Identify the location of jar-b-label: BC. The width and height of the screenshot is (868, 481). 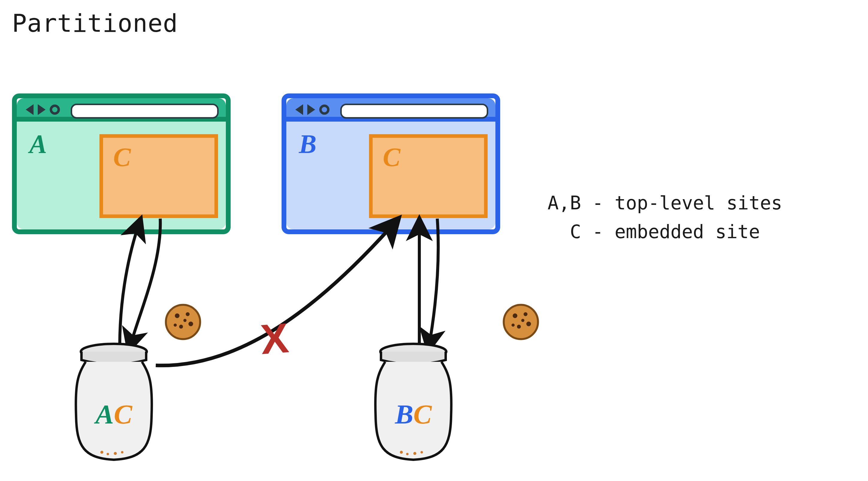
(413, 414).